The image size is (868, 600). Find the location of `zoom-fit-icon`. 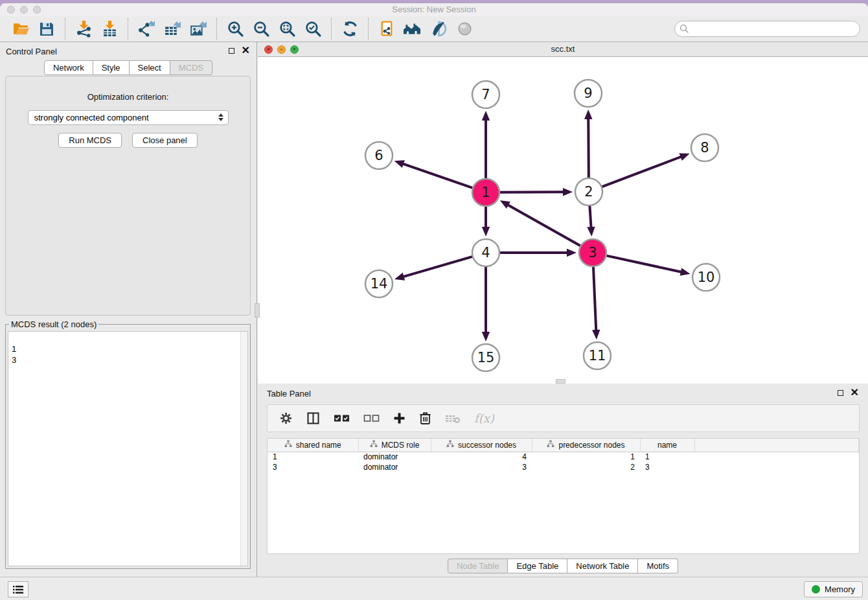

zoom-fit-icon is located at coordinates (287, 29).